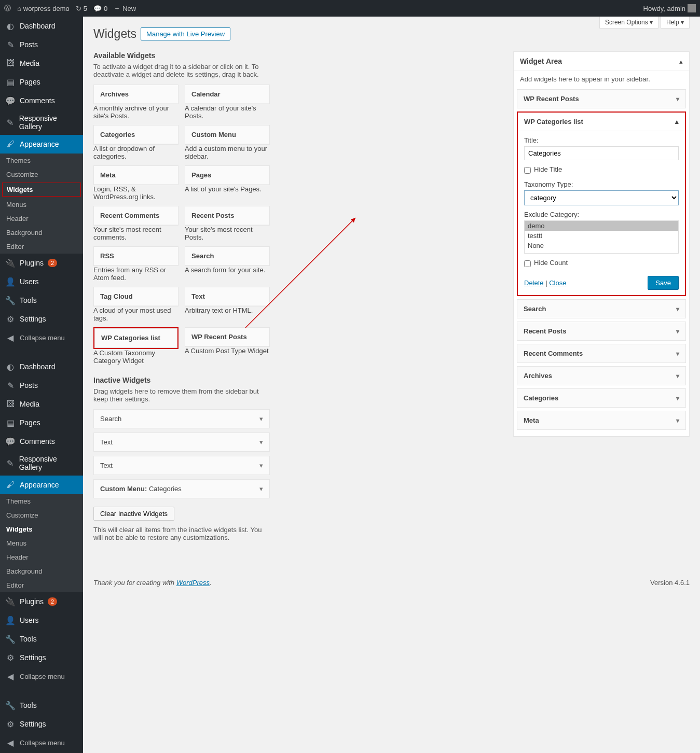  Describe the element at coordinates (136, 216) in the screenshot. I see `available-widget: Recent Comments` at that location.